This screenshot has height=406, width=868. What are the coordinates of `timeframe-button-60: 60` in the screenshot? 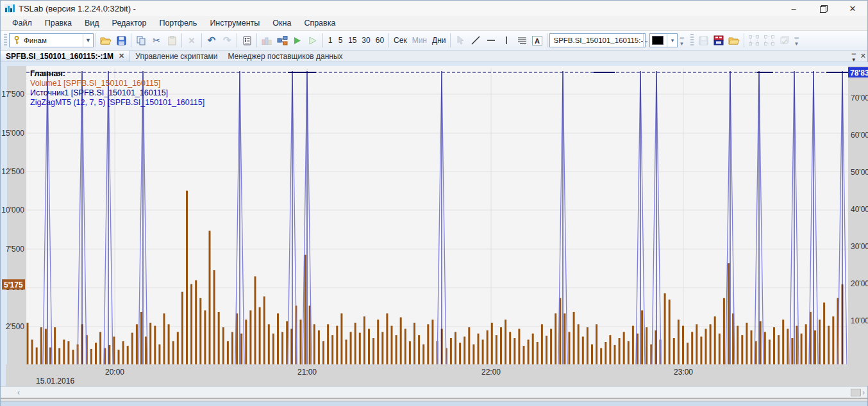 It's located at (380, 40).